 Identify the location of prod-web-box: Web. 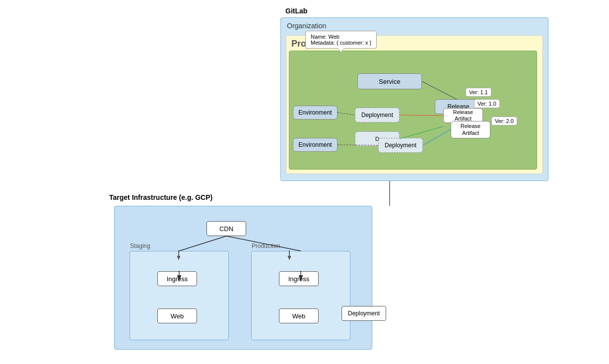
(299, 316).